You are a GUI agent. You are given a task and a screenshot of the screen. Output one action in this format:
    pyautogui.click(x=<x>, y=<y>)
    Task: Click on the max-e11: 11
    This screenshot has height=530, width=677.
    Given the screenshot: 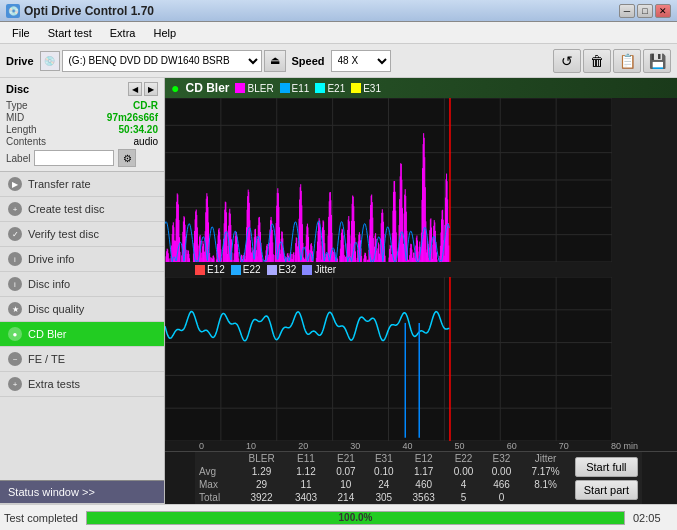 What is the action you would take?
    pyautogui.click(x=306, y=484)
    